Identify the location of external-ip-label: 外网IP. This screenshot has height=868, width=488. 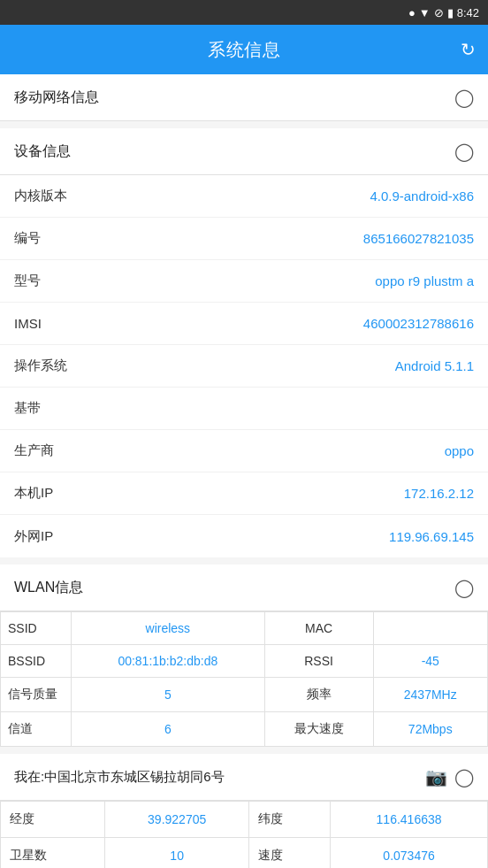
(34, 536).